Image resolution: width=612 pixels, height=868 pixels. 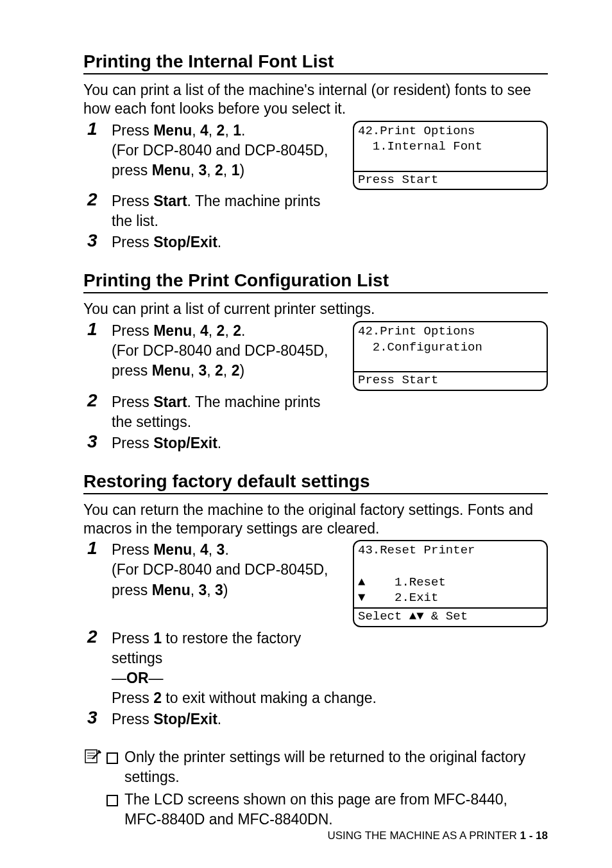 I want to click on steps-list: 1 Press Menu, 4, 2, 1. (For DCP-8040 and…, so click(x=316, y=187).